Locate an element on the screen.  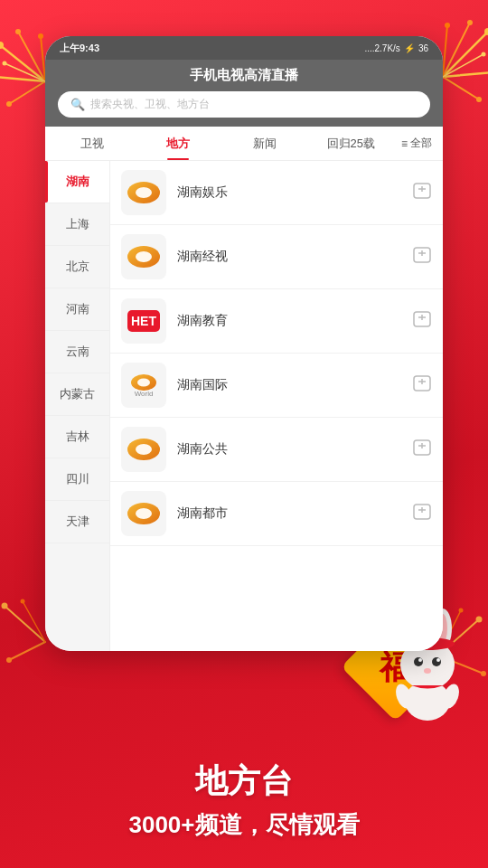
promo-title: 地方台 is located at coordinates (244, 781).